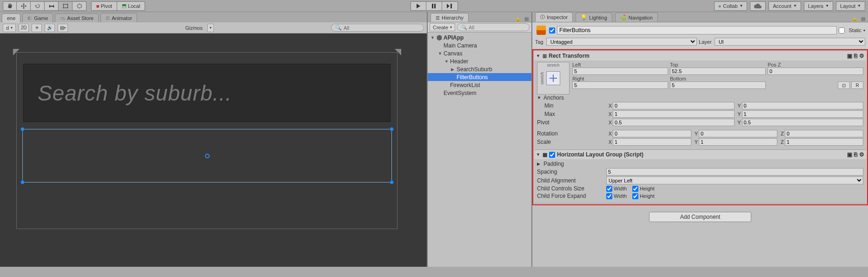  Describe the element at coordinates (616, 189) in the screenshot. I see `controls-width-checkbox: Width` at that location.